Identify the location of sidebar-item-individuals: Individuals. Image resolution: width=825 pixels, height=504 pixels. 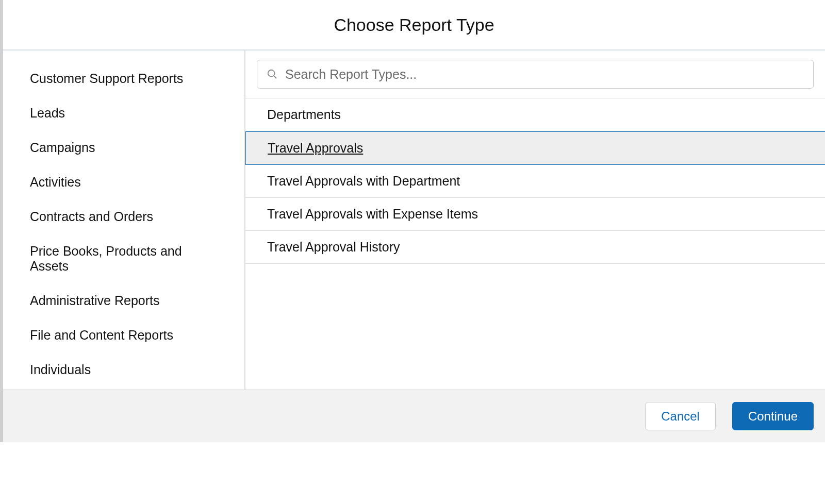
(124, 370).